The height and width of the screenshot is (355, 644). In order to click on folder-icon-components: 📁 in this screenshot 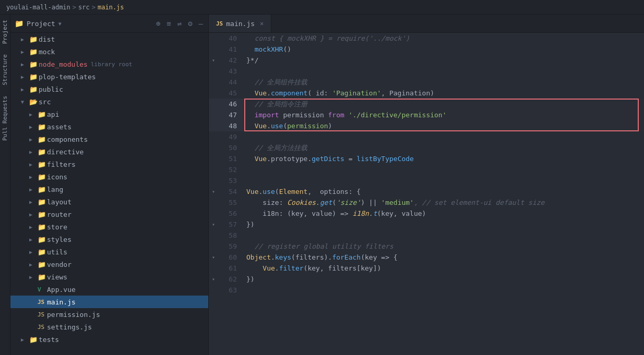, I will do `click(42, 140)`.